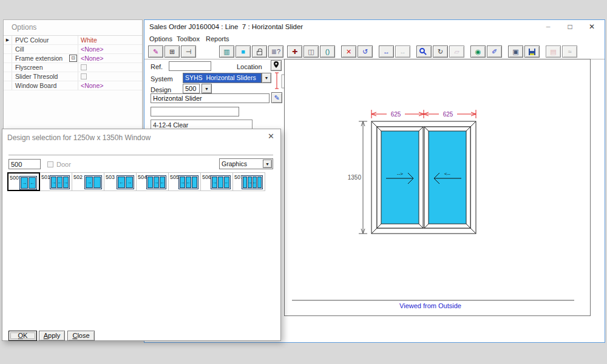  What do you see at coordinates (195, 112) in the screenshot?
I see `extra-input` at bounding box center [195, 112].